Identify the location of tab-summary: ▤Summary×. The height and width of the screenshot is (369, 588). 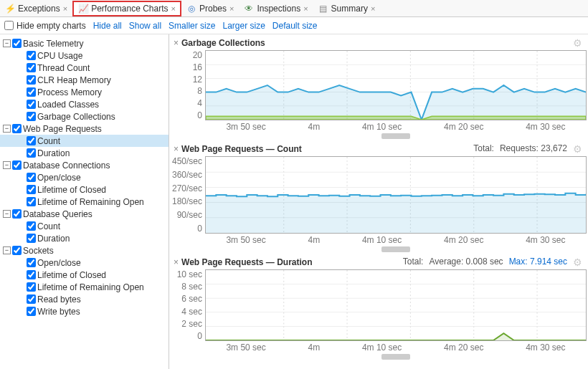
(347, 9).